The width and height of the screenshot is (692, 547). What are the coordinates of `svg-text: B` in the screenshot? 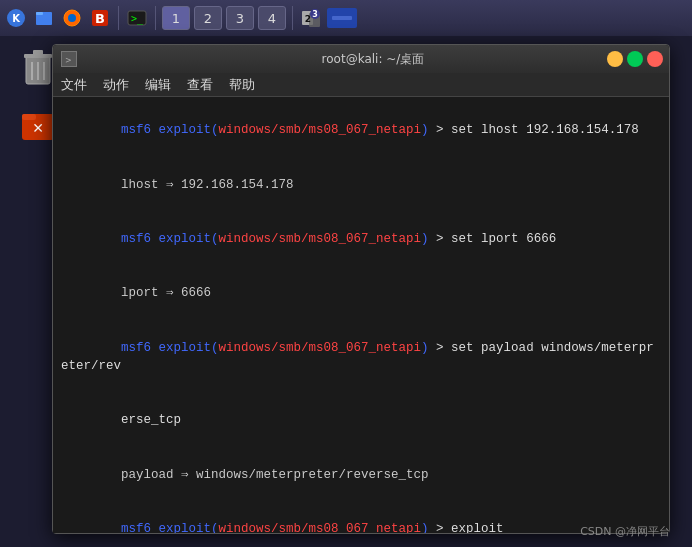 It's located at (100, 18).